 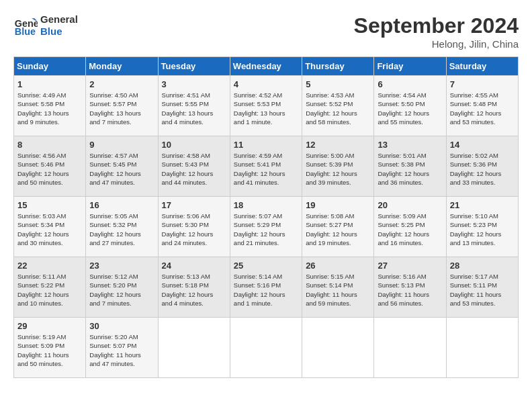 What do you see at coordinates (122, 230) in the screenshot?
I see `day-info: Sunrise: 5:05 AM Sunset: 5:32 PM Dayligh…` at bounding box center [122, 230].